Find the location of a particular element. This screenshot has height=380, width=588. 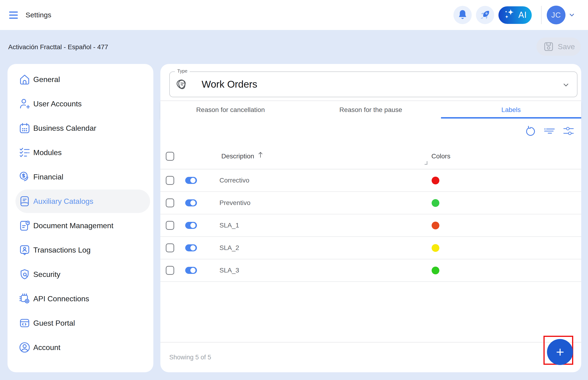

type-value: Work Orders is located at coordinates (229, 84).